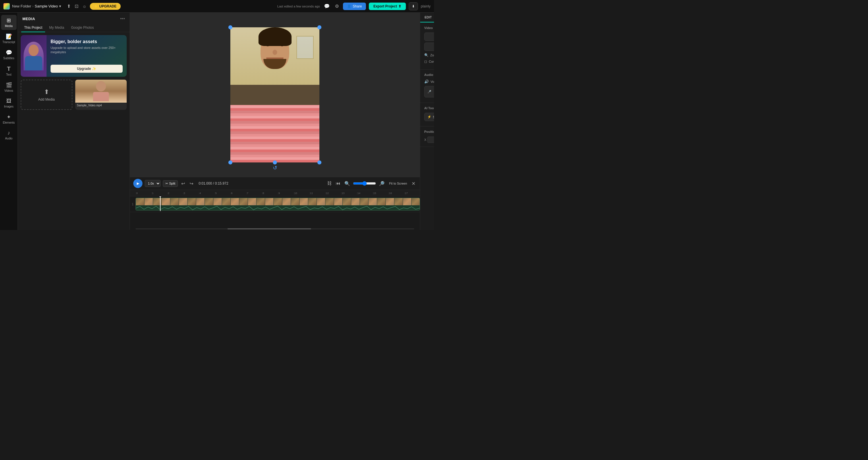  Describe the element at coordinates (429, 36) in the screenshot. I see `trim-button: ✂ Trim` at that location.